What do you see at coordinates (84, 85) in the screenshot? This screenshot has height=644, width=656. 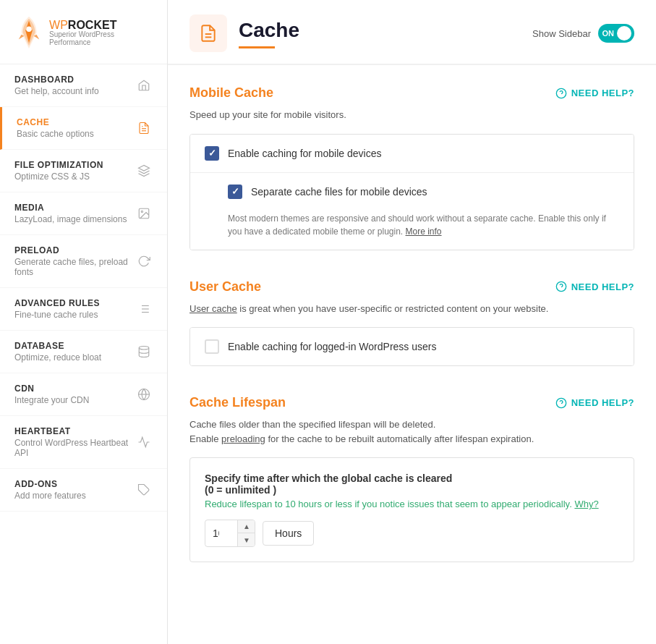 I see `sidebar-item-dashboard: DASHBOARD Get help, account info` at bounding box center [84, 85].